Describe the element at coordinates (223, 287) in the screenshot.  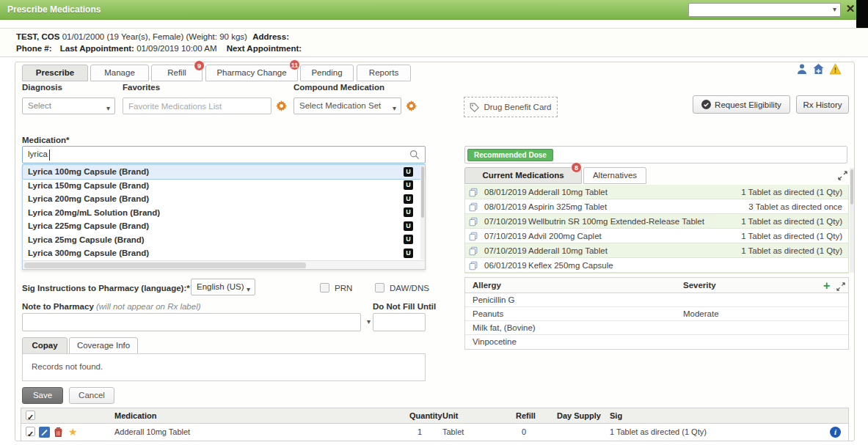
I see `sig-language-select: English (US)` at that location.